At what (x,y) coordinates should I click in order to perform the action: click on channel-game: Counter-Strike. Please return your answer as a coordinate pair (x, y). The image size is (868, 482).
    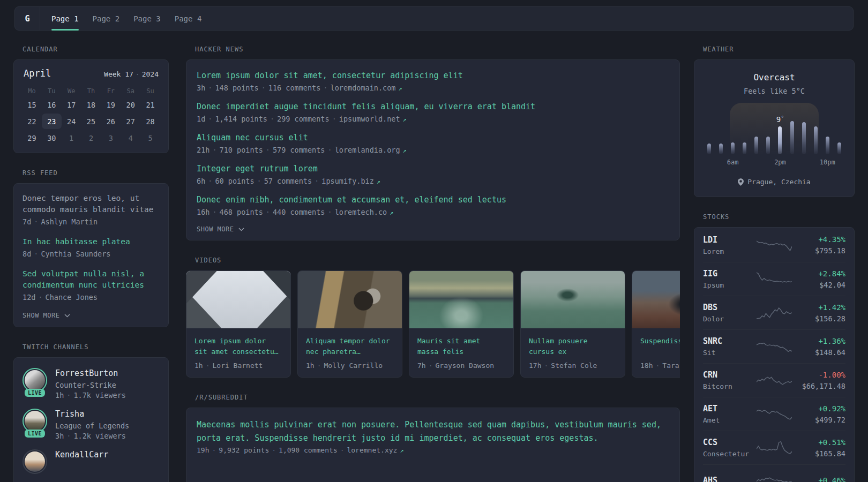
    Looking at the image, I should click on (91, 385).